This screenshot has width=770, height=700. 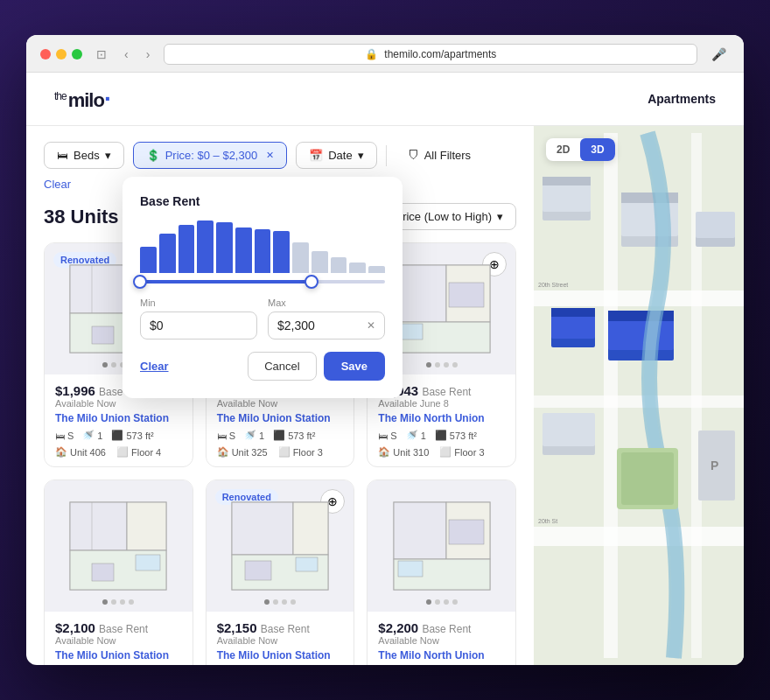 I want to click on card-details: 🏠 Unit 406 ⬜ Floor 4, so click(x=119, y=452).